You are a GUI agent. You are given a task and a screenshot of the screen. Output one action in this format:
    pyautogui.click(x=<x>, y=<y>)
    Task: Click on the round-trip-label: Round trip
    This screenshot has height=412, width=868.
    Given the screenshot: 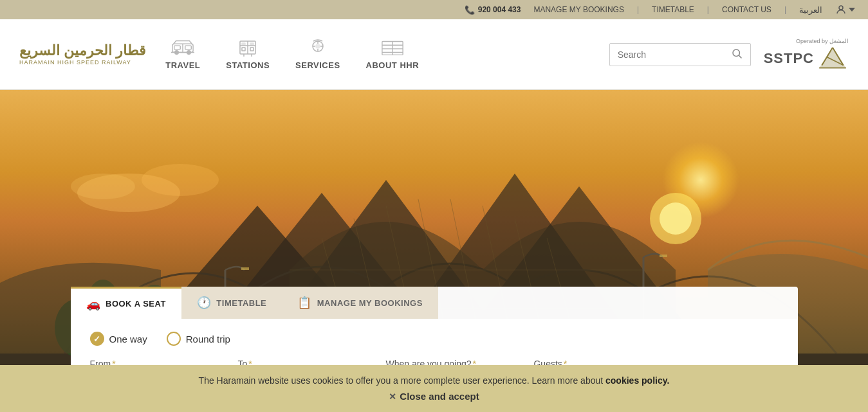 What is the action you would take?
    pyautogui.click(x=208, y=339)
    